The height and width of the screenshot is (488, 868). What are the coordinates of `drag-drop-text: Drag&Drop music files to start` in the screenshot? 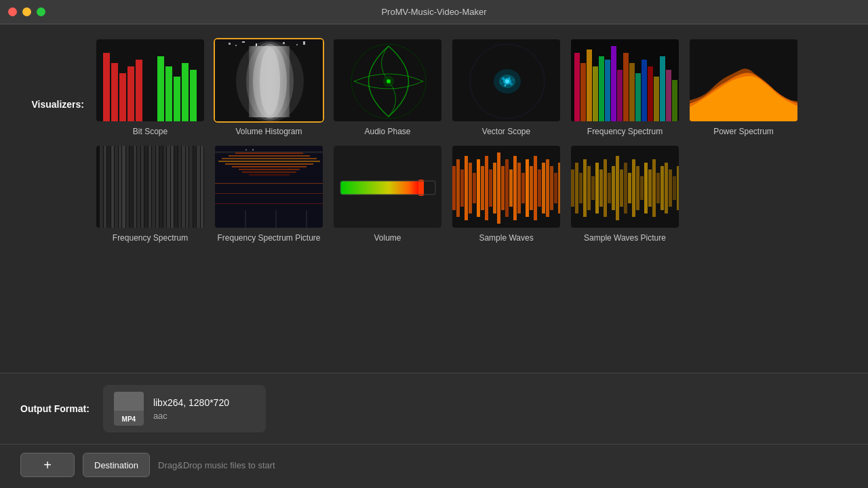 It's located at (217, 465).